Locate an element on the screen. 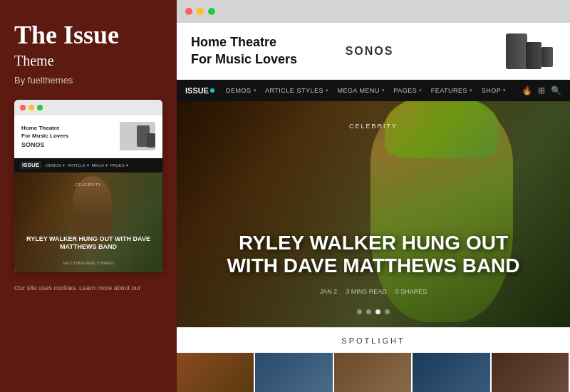  nav-item-pages: PAGES ▾ is located at coordinates (408, 91).